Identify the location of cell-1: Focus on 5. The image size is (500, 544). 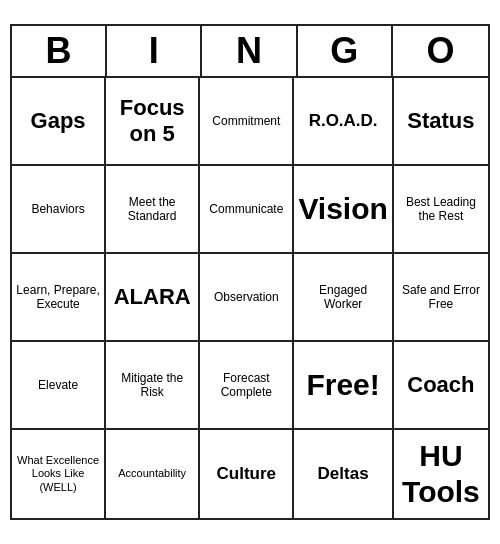
(153, 122).